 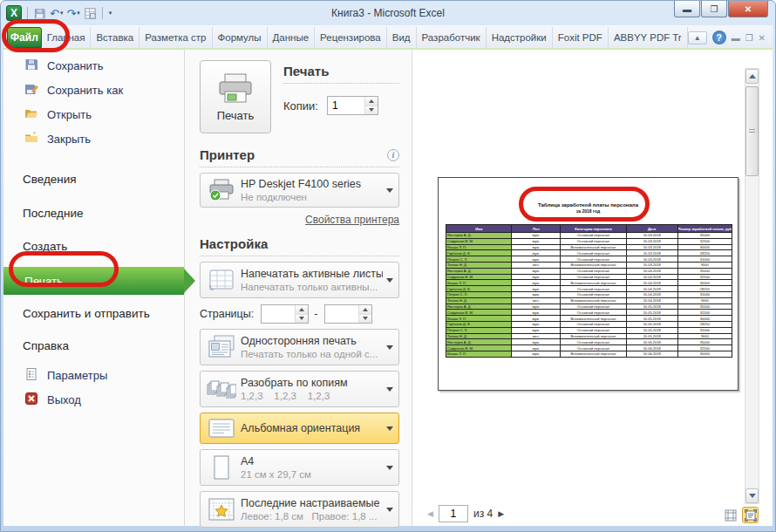 What do you see at coordinates (731, 515) in the screenshot?
I see `show-margins-icon` at bounding box center [731, 515].